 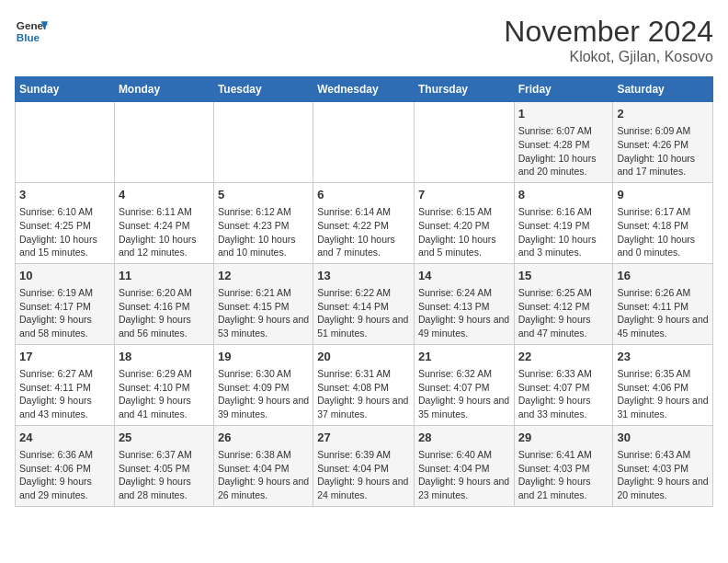 What do you see at coordinates (364, 326) in the screenshot?
I see `cell-content: Daylight: 9 hours and 51 minutes.` at bounding box center [364, 326].